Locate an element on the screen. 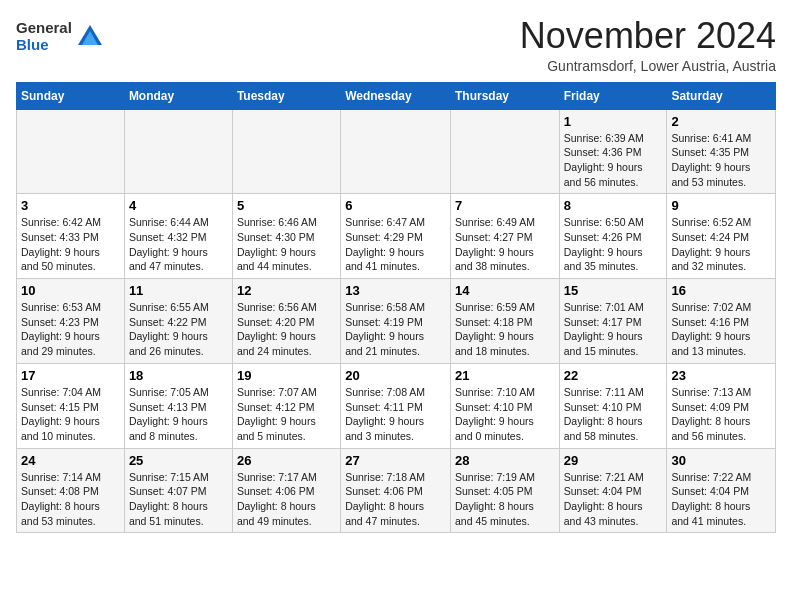 The height and width of the screenshot is (612, 792). calendar-cell: 27Sunrise: 7:18 AM Sunset: 4:06 PM Dayli… is located at coordinates (396, 490).